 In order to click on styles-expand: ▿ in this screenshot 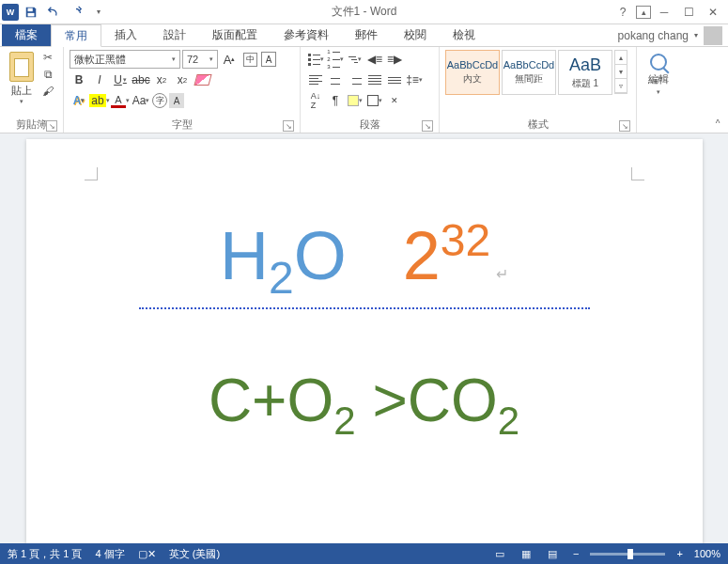, I will do `click(621, 86)`.